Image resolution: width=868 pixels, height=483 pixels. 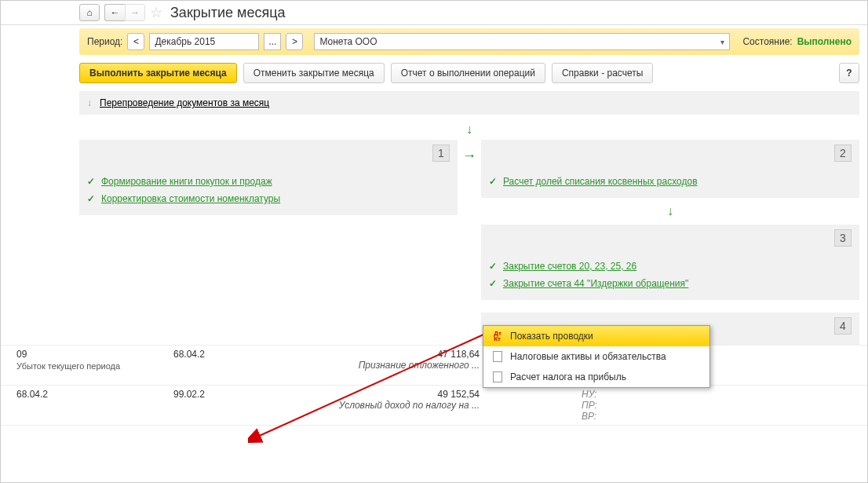 I want to click on stage-link: Расчет долей списания косвенных расходов, so click(x=600, y=181).